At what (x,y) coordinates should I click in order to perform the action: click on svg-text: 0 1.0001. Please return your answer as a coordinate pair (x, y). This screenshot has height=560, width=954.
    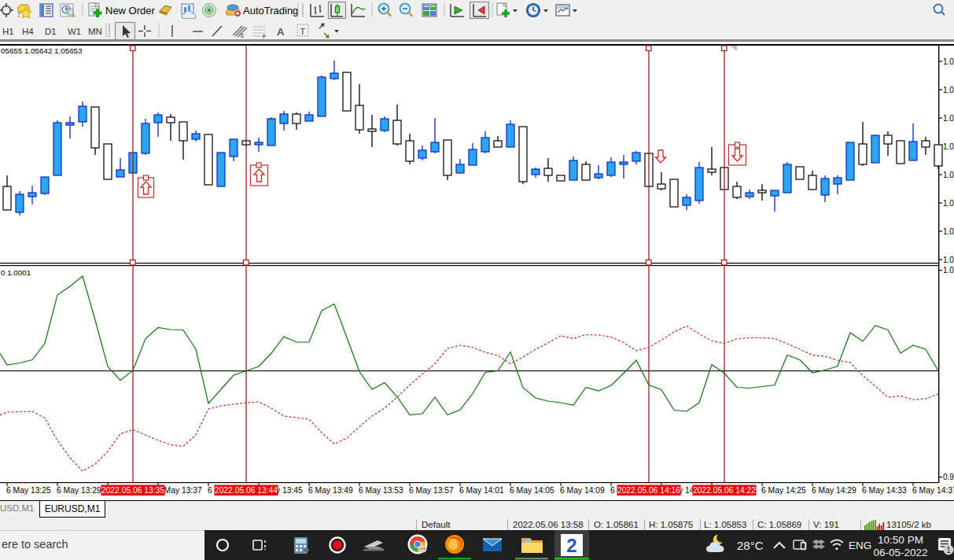
    Looking at the image, I should click on (16, 272).